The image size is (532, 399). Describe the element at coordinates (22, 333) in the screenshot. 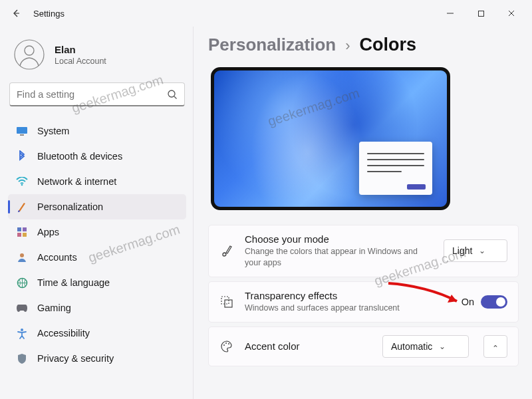

I see `accessibility-icon` at that location.